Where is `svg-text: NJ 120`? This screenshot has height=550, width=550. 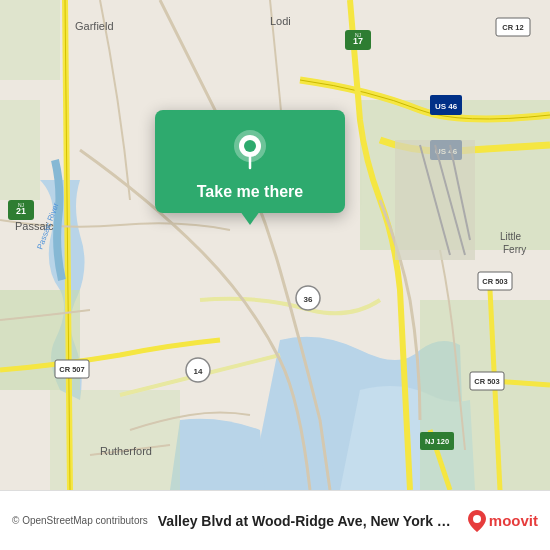
svg-text: NJ 120 is located at coordinates (437, 442).